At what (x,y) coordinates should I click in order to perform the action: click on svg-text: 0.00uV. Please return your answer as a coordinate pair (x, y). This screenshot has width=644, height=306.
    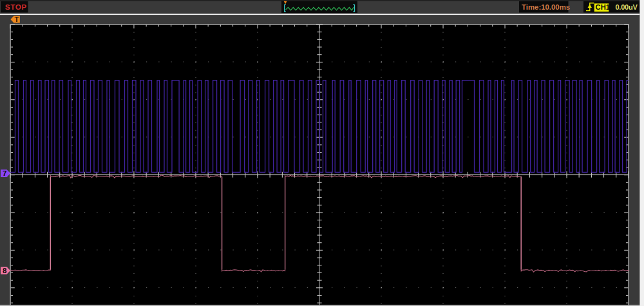
    Looking at the image, I should click on (627, 7).